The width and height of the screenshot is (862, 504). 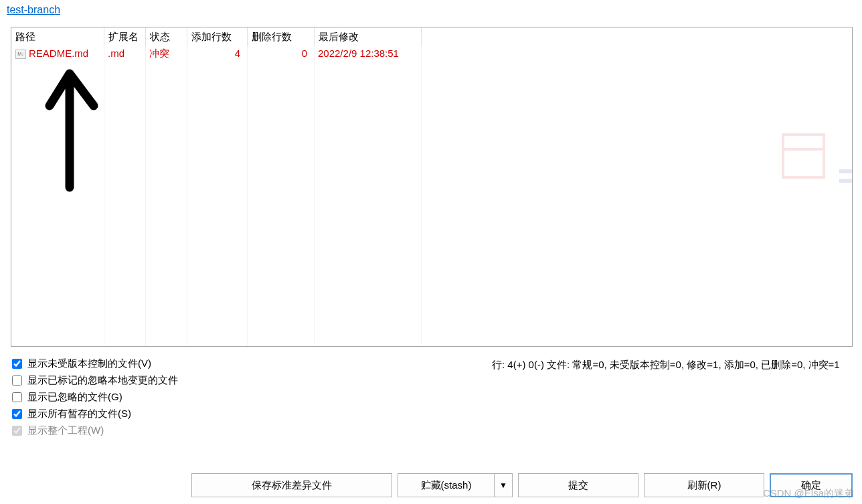 What do you see at coordinates (292, 485) in the screenshot?
I see `save-diff-button: 保存标准差异文件` at bounding box center [292, 485].